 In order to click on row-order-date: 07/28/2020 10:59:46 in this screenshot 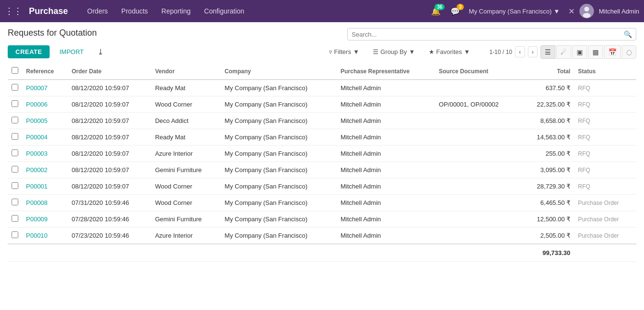, I will do `click(110, 219)`.